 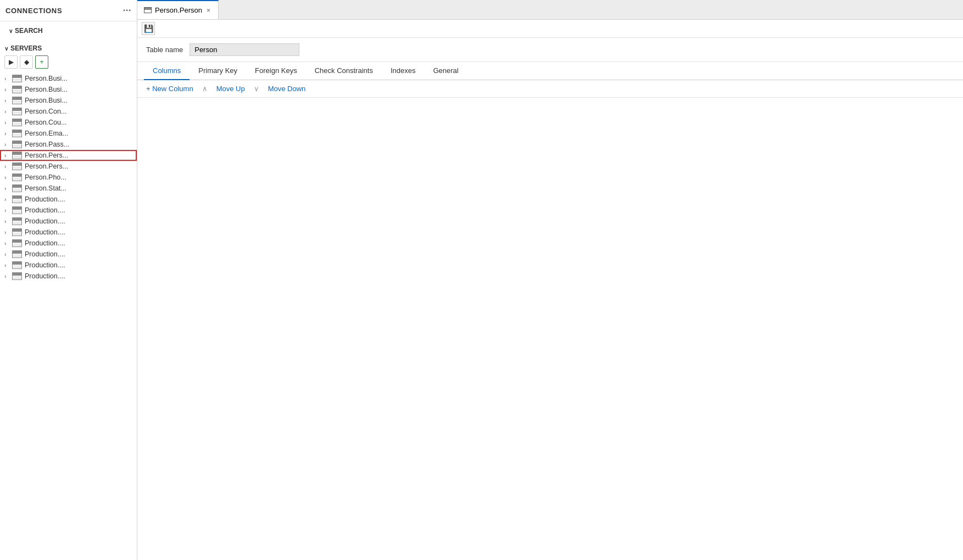 I want to click on sidebar-tree-item-2: › Person.Busi..., so click(x=68, y=100).